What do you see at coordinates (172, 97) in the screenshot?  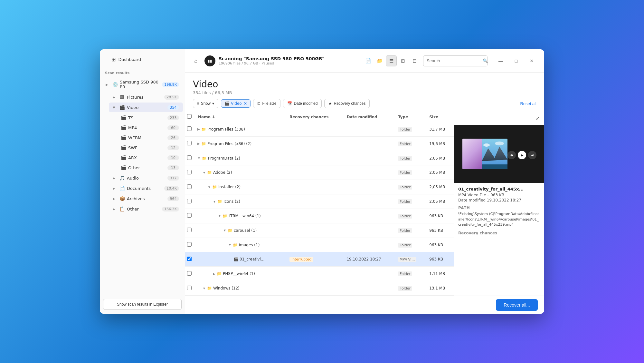 I see `pictures-badge: 28.5K` at bounding box center [172, 97].